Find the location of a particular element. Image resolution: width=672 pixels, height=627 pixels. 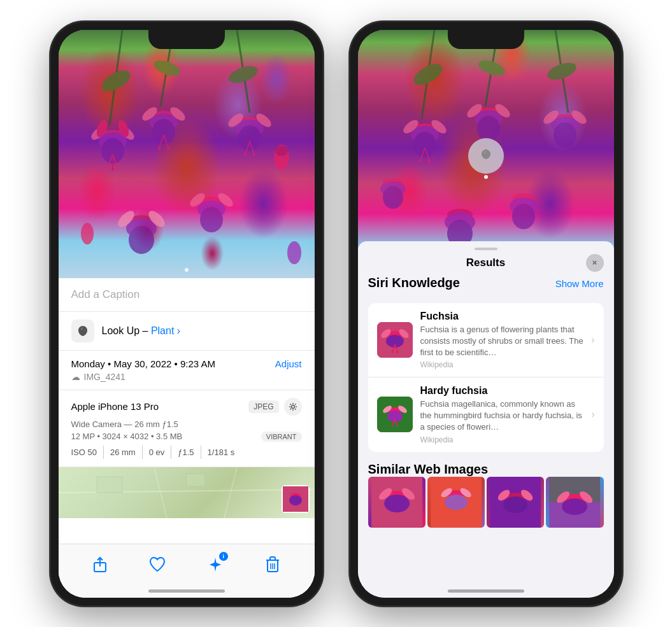

specs-text: 12 MP • 3024 × 4032 • 3.5 MB is located at coordinates (127, 437).